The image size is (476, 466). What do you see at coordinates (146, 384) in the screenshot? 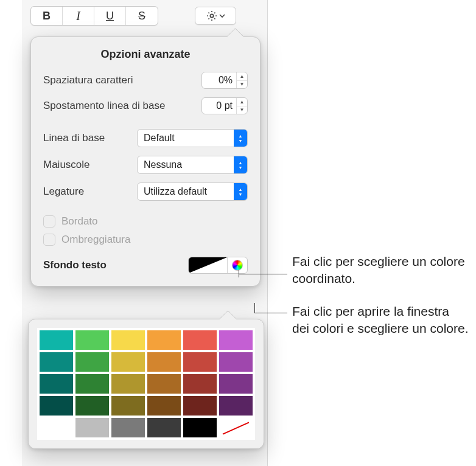
I see `color-swatch-popover` at bounding box center [146, 384].